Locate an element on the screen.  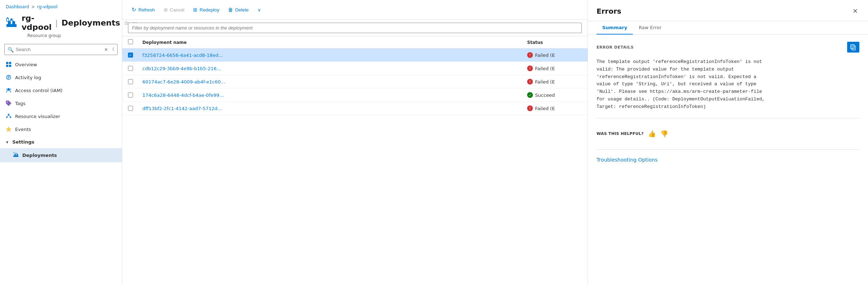
divider is located at coordinates (728, 118).